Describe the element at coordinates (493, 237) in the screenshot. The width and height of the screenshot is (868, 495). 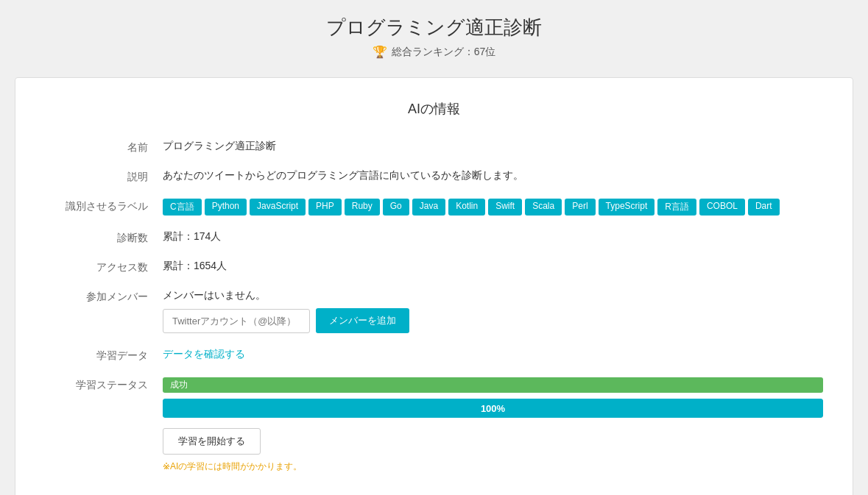
I see `diagnosis-value: 累計：174人` at that location.